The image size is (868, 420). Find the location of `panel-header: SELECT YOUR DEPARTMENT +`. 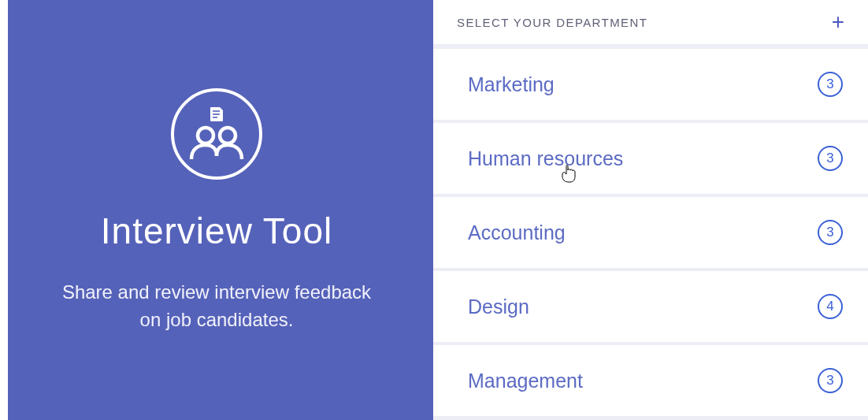

panel-header: SELECT YOUR DEPARTMENT + is located at coordinates (651, 22).